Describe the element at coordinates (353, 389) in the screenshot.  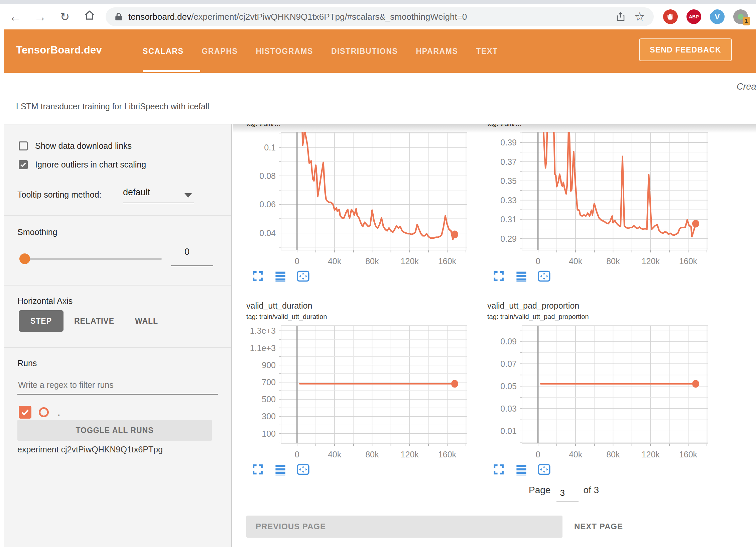
I see `chart-card-valid-utt-duration: valid_utt_duration tag: train/valid_utt_…` at that location.